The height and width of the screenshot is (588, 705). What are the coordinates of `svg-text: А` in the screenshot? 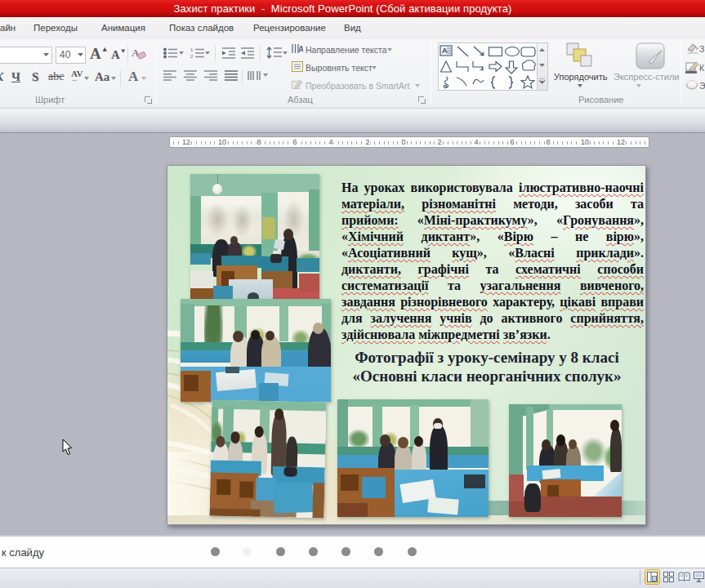 It's located at (301, 49).